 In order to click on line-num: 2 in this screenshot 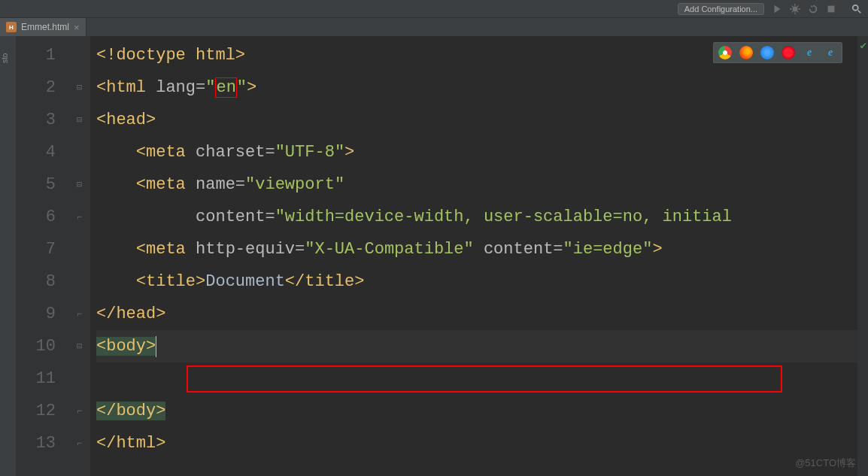, I will do `click(47, 87)`.